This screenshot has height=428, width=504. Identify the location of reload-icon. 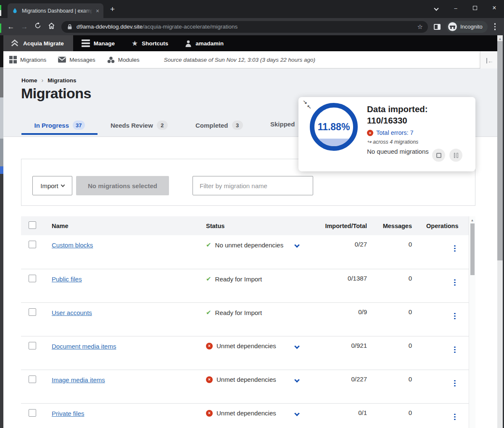
(38, 27).